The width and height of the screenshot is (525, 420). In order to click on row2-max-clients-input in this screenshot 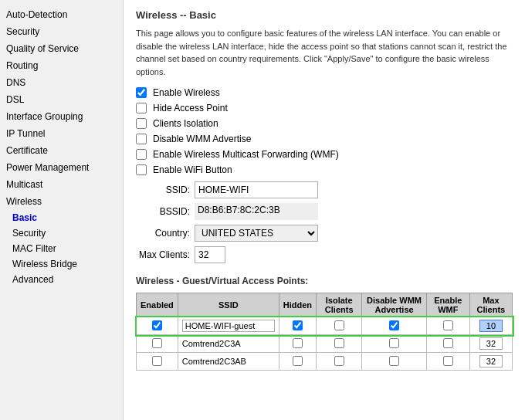, I will do `click(491, 344)`.